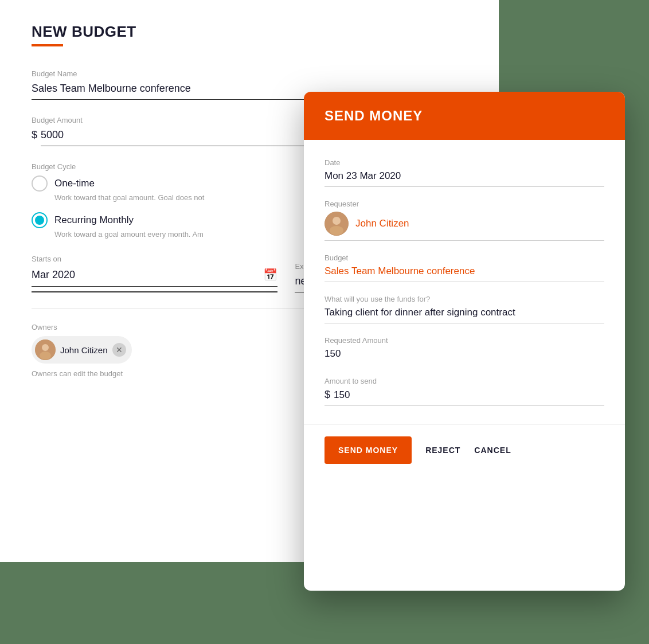  What do you see at coordinates (464, 220) in the screenshot?
I see `modal-requester-field: Requester John Citizen` at bounding box center [464, 220].